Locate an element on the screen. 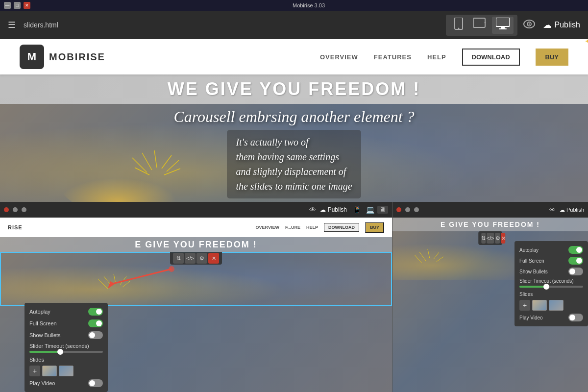  right-toolbar-right: 👁 ☁ Publish is located at coordinates (566, 210).